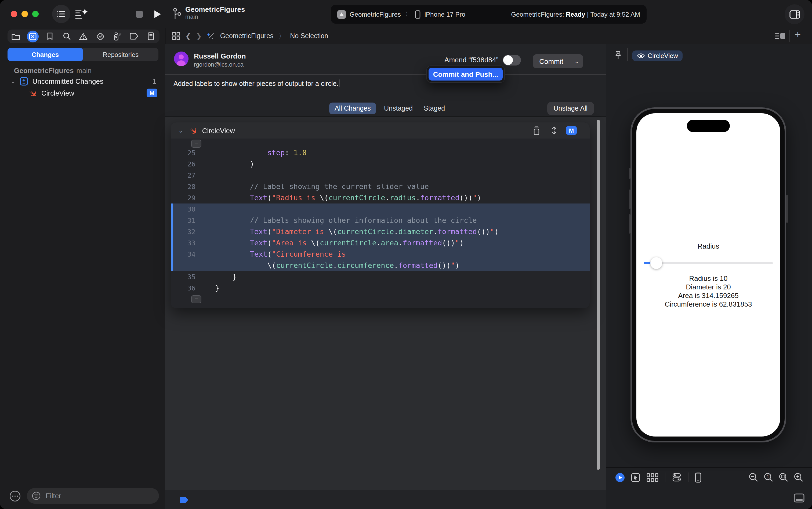  I want to click on tab-repositories: Repositories, so click(121, 55).